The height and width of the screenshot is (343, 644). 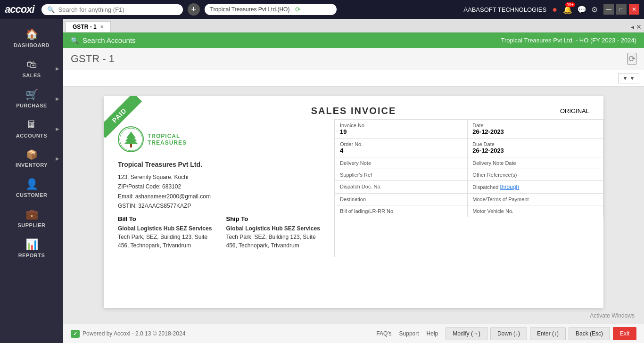 What do you see at coordinates (58, 129) in the screenshot?
I see `accounts-arrow-icon: ▶` at bounding box center [58, 129].